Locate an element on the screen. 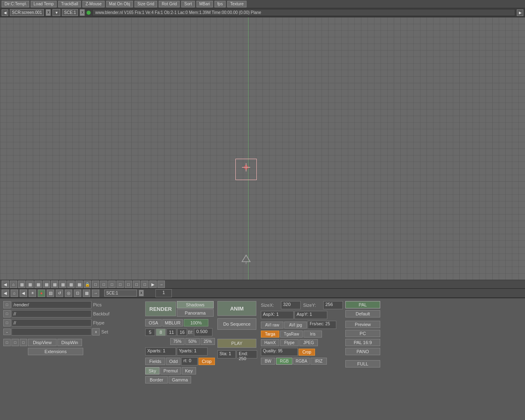 The width and height of the screenshot is (525, 420). view4-icon: □ is located at coordinates (120, 284).